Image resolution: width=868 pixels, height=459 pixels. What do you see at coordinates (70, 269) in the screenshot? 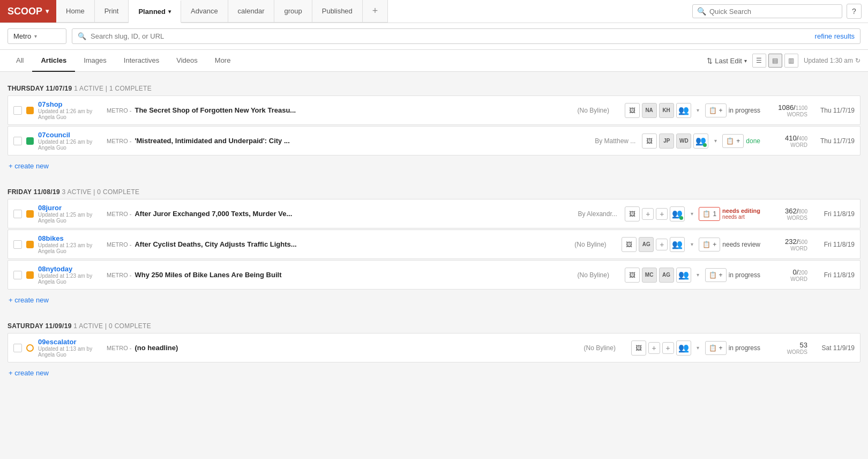
I see `slug-name: 08nytoday` at bounding box center [70, 269].